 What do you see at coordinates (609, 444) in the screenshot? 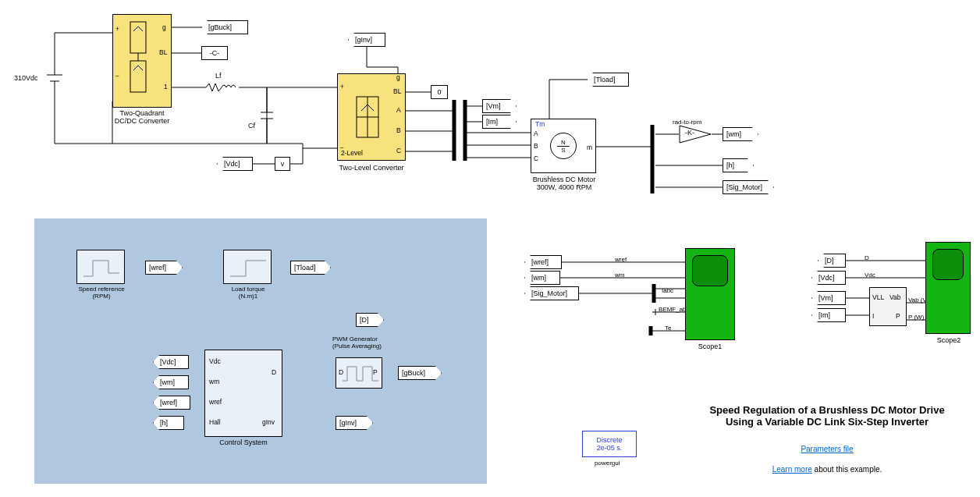
I see `powergui-block: Discrete 2e-05 s.` at bounding box center [609, 444].